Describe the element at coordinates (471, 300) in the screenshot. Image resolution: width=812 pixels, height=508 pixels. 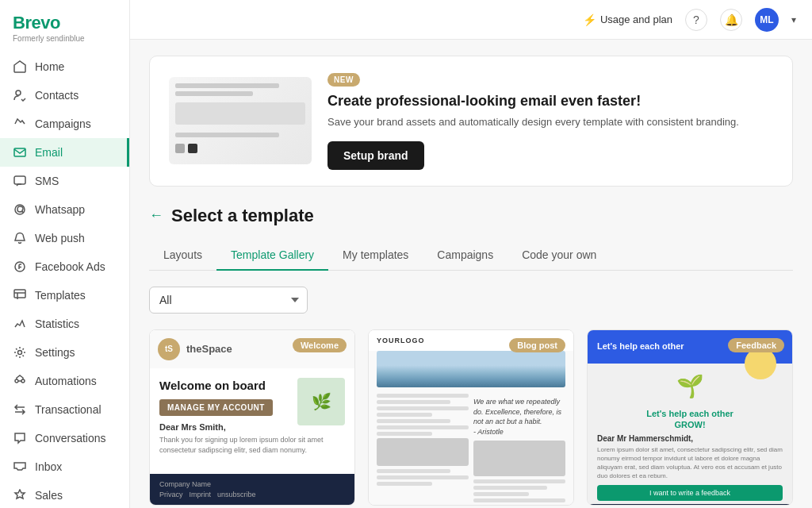
I see `filter-row: All Welcome Promotional Newsletter Trans…` at that location.